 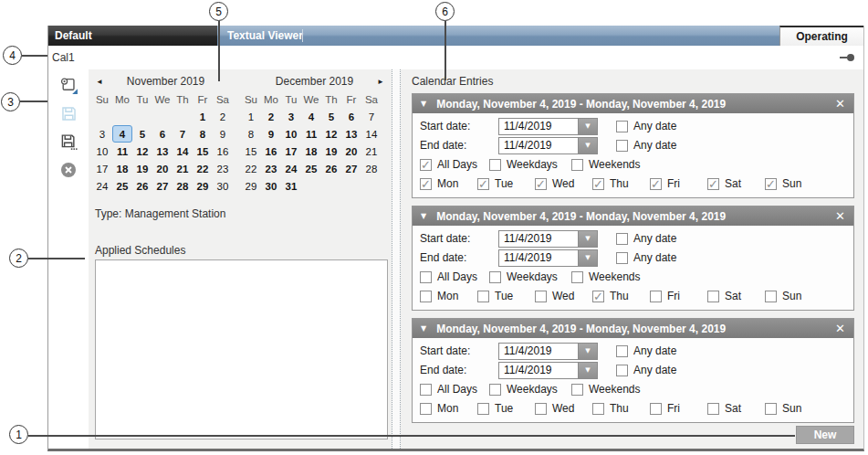 What do you see at coordinates (506, 408) in the screenshot?
I see `tue-checkbox: Tue` at bounding box center [506, 408].